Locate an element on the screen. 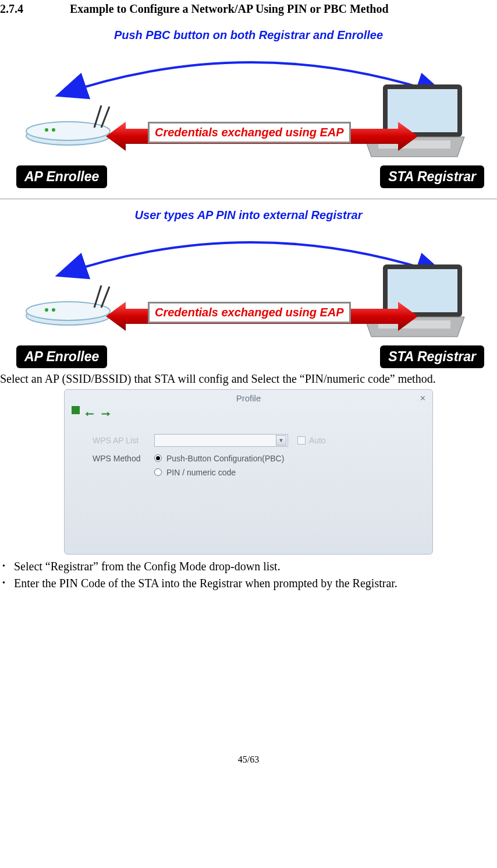 Image resolution: width=497 pixels, height=868 pixels. list-item: Select “Registrar” from the Config Mode … is located at coordinates (248, 567).